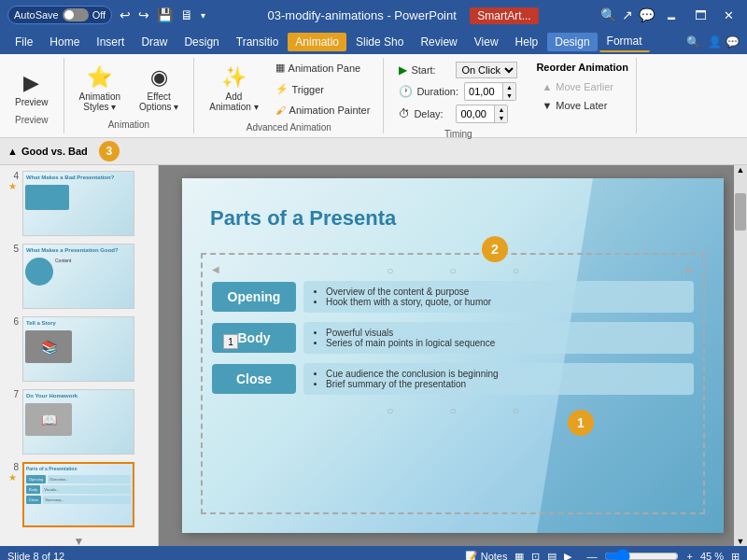  Describe the element at coordinates (78, 422) in the screenshot. I see `slide-thumb-7: 7 Do Your Homework 📖` at that location.